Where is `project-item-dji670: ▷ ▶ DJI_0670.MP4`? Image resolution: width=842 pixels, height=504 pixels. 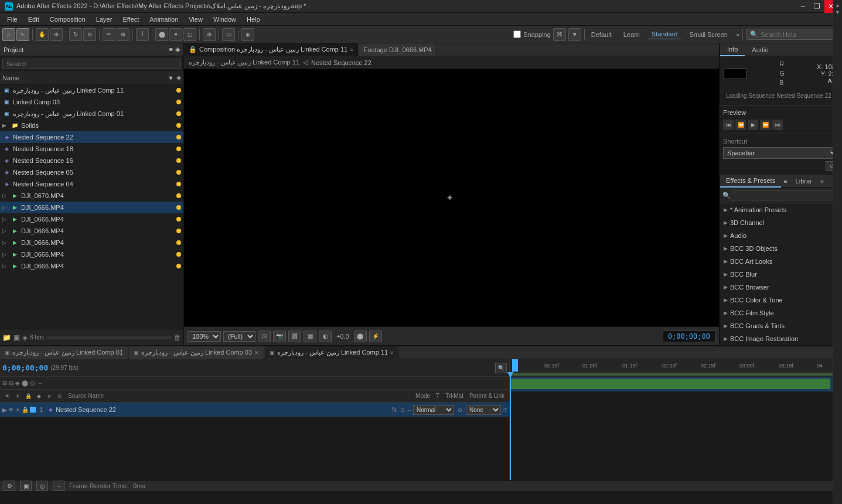 project-item-dji670: ▷ ▶ DJI_0670.MP4 is located at coordinates (91, 196).